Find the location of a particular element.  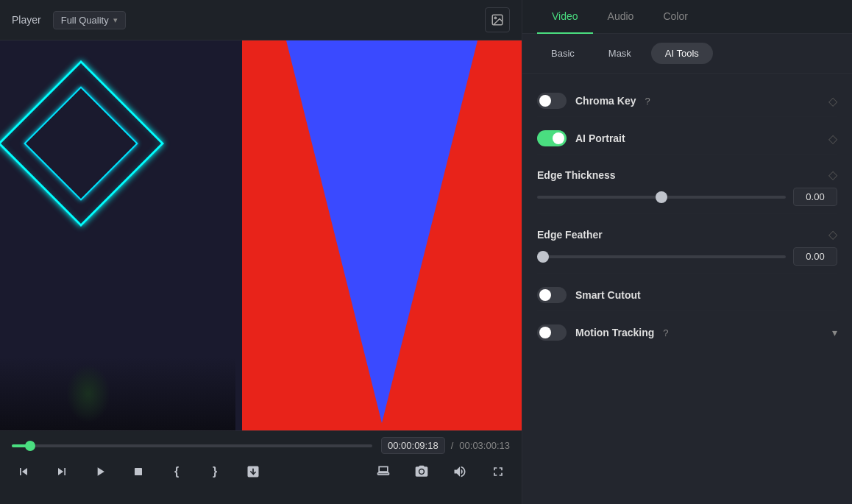

ai-portrait-label: AI Portrait is located at coordinates (600, 138).